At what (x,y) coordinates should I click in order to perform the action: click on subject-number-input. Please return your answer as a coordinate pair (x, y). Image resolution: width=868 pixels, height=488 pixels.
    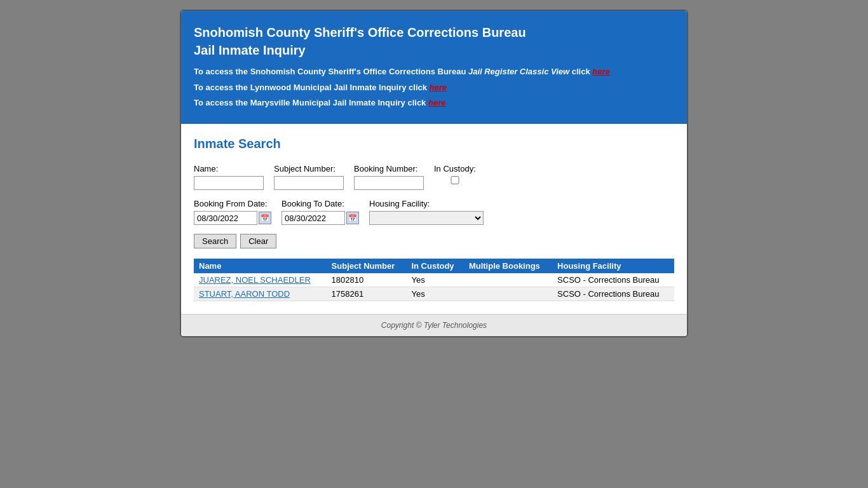
    Looking at the image, I should click on (309, 183).